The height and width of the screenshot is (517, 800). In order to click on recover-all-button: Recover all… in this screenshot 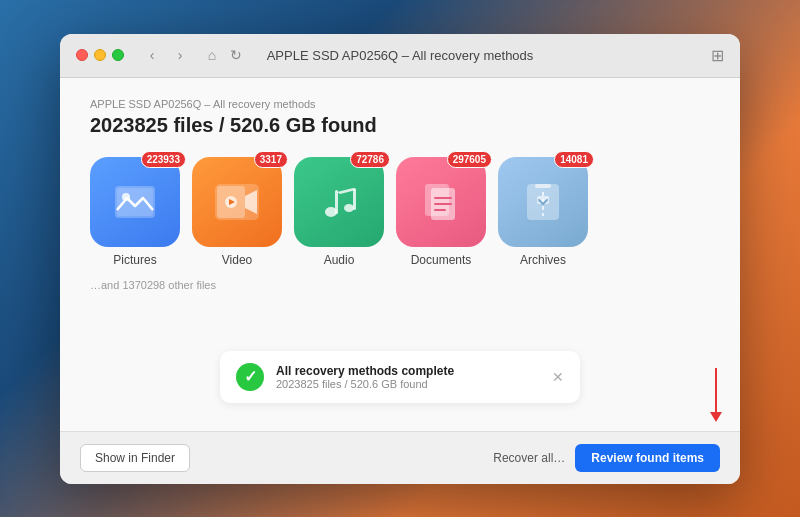, I will do `click(529, 458)`.